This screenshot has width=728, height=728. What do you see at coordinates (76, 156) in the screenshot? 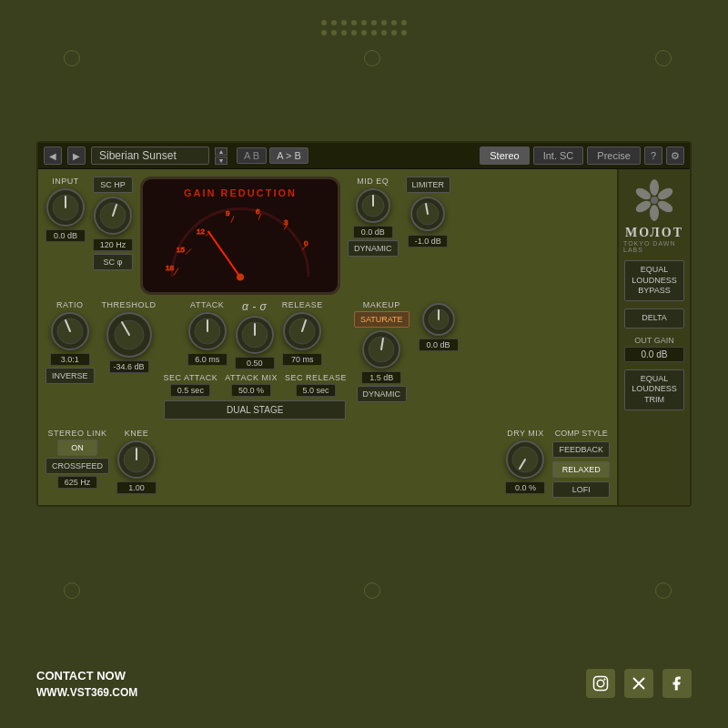
I see `next-preset-button: ▶` at bounding box center [76, 156].